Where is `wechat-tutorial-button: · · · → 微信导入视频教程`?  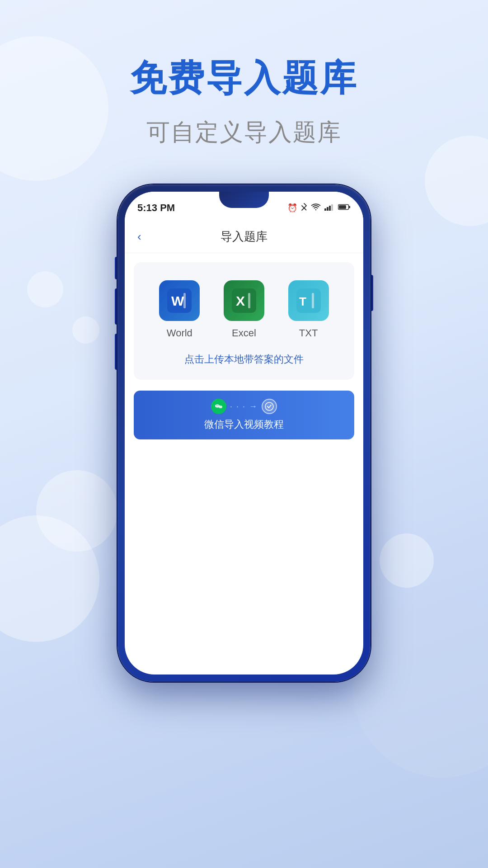 wechat-tutorial-button: · · · → 微信导入视频教程 is located at coordinates (244, 415).